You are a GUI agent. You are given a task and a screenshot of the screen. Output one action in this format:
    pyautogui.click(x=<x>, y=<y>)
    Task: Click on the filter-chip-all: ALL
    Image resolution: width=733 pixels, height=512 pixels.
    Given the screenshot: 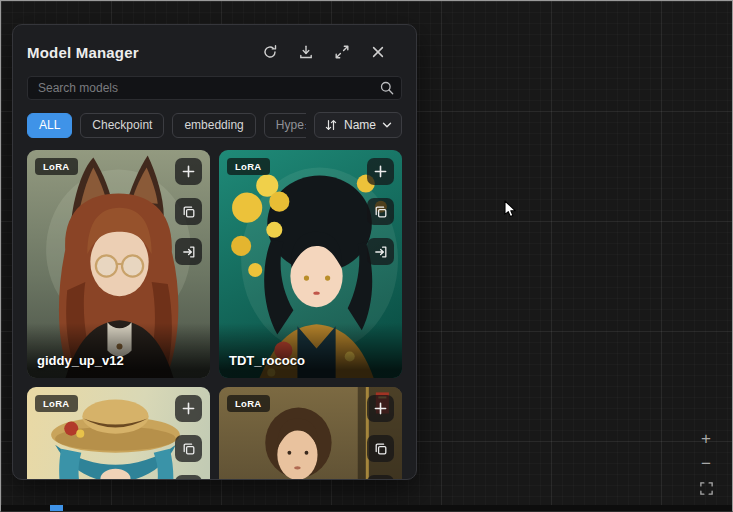 What is the action you would take?
    pyautogui.click(x=50, y=126)
    